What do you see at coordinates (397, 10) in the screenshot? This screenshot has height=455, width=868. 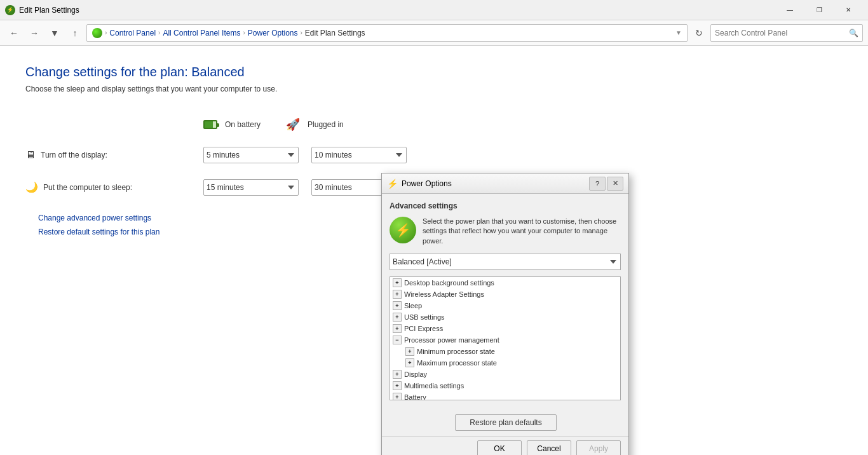 I see `title-bar-text: Edit Plan Settings` at bounding box center [397, 10].